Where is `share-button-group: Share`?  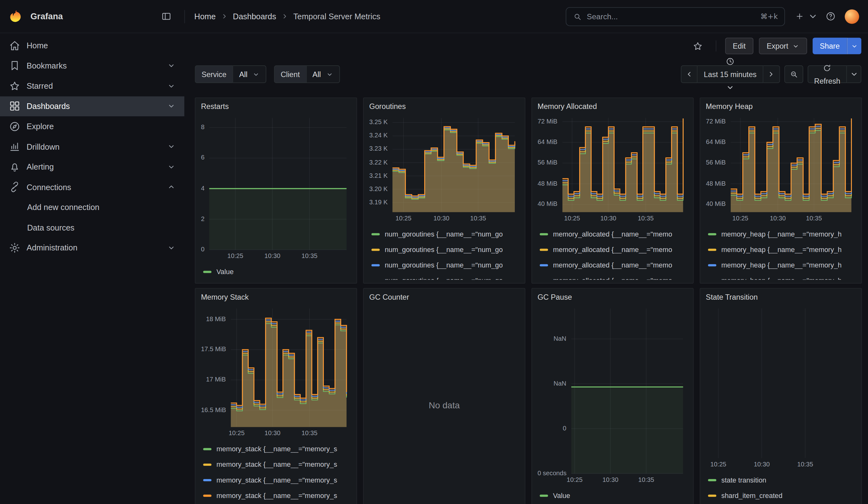 share-button-group: Share is located at coordinates (837, 46).